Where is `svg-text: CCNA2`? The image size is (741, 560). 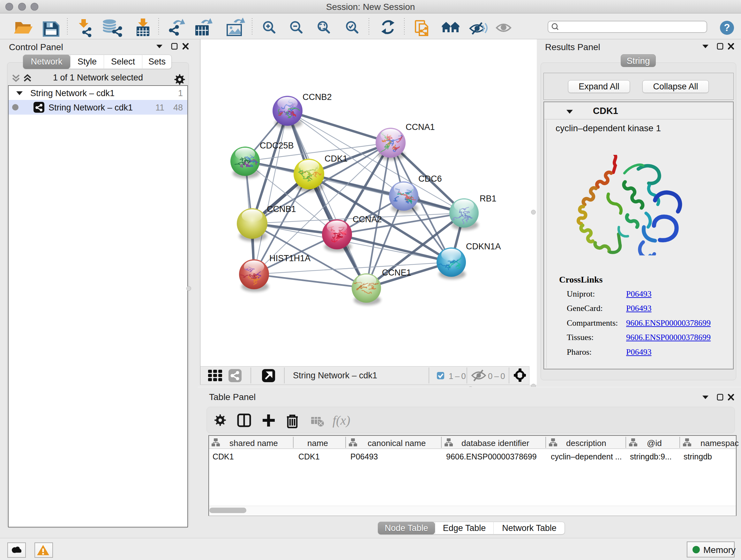
svg-text: CCNA2 is located at coordinates (367, 219).